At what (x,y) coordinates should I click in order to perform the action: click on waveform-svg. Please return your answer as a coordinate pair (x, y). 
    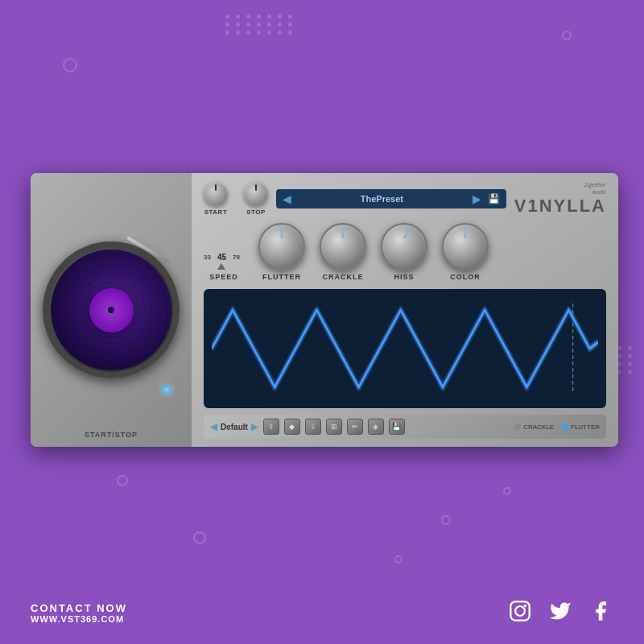
    Looking at the image, I should click on (405, 349).